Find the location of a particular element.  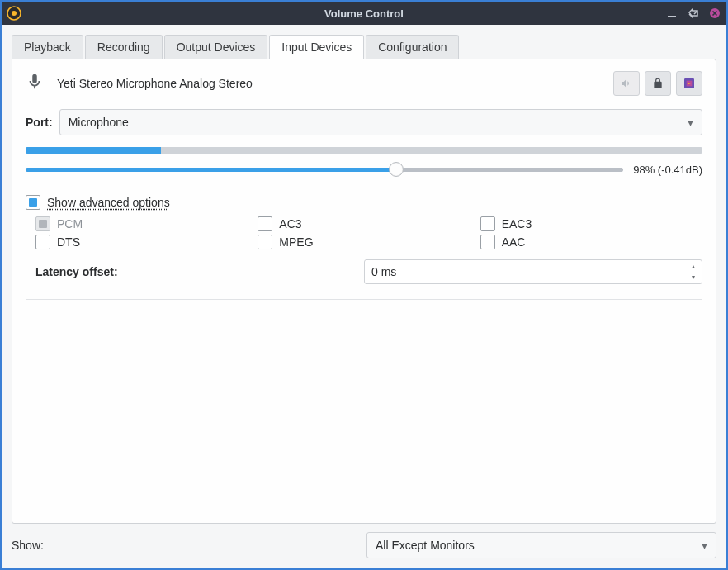

port-row: Port: Microphone ▾ is located at coordinates (364, 122).